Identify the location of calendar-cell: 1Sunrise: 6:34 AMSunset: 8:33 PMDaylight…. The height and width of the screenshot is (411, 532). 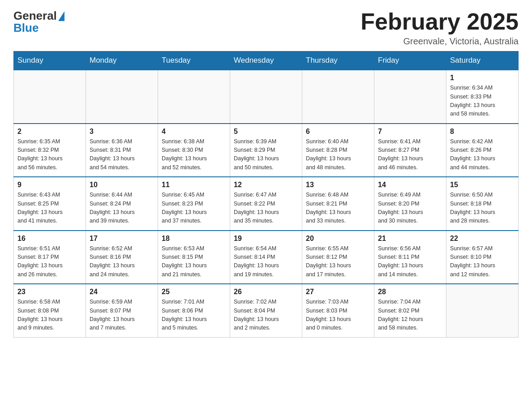
(483, 97).